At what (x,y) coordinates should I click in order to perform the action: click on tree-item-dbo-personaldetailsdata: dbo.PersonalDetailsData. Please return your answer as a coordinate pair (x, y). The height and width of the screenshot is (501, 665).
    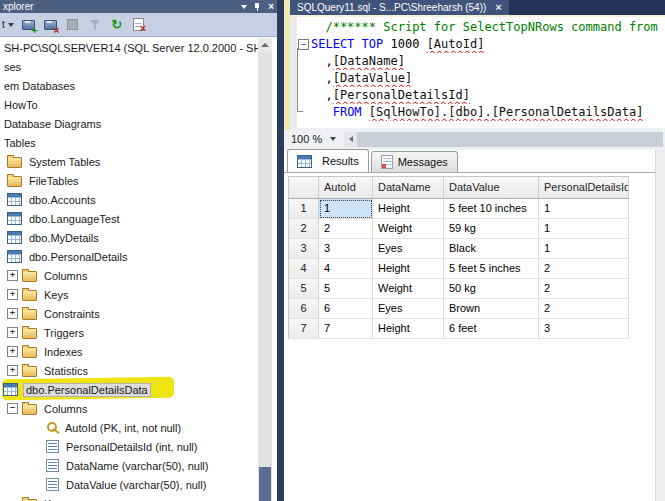
    Looking at the image, I should click on (129, 390).